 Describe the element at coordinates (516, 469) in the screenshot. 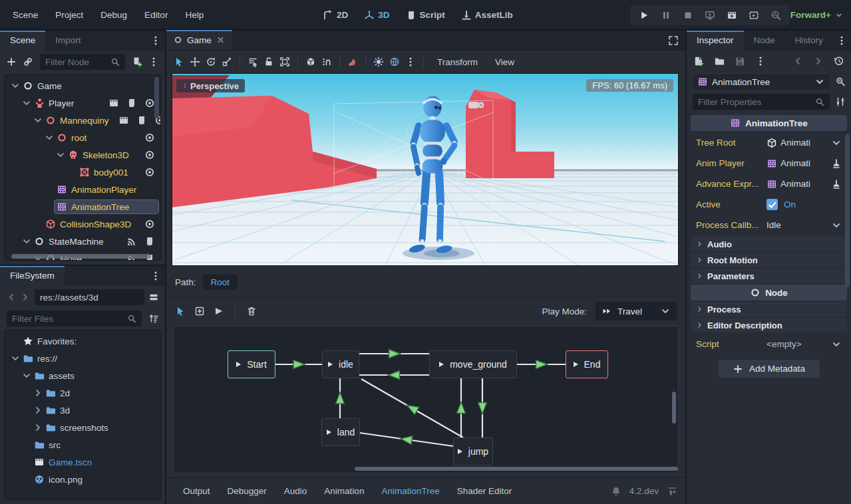

I see `graph-hscrollbar` at that location.